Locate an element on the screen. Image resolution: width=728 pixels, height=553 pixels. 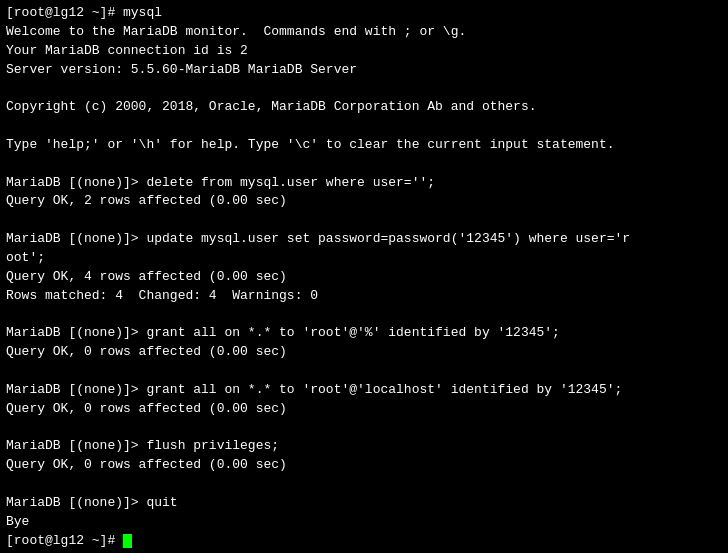
terminal-line: Type 'help;' or '\h' for help. Type '\c'… is located at coordinates (364, 146).